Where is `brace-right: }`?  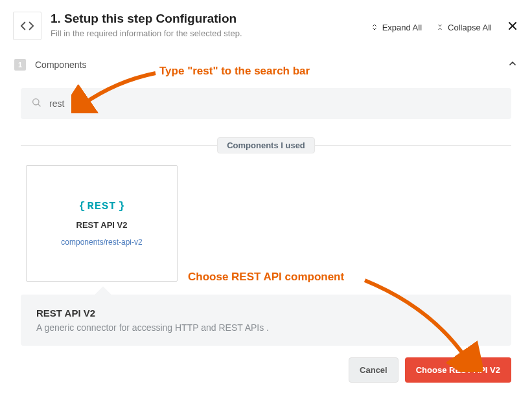
brace-right: } is located at coordinates (121, 206).